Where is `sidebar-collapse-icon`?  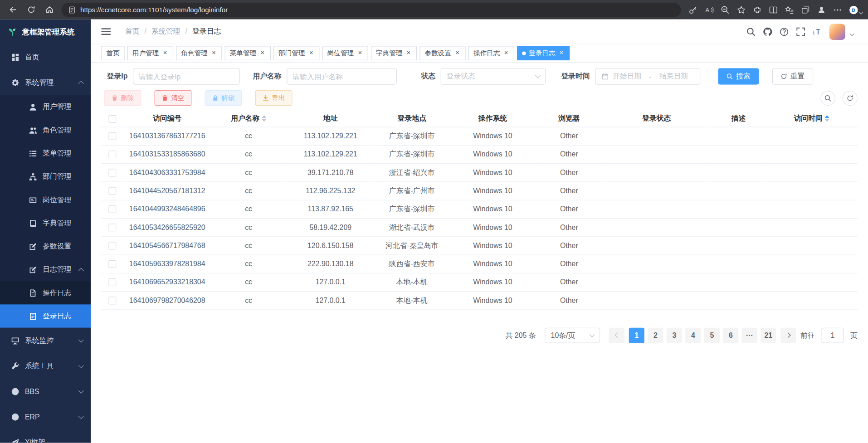 sidebar-collapse-icon is located at coordinates (106, 32).